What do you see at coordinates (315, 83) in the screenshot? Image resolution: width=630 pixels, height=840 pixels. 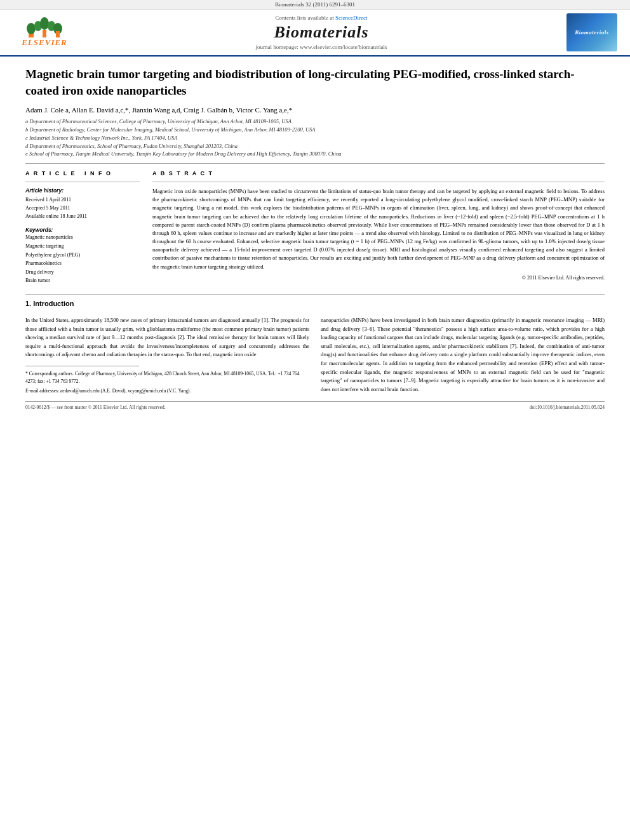 I see `article-title: Magnetic brain tumor targeting and biodi…` at bounding box center [315, 83].